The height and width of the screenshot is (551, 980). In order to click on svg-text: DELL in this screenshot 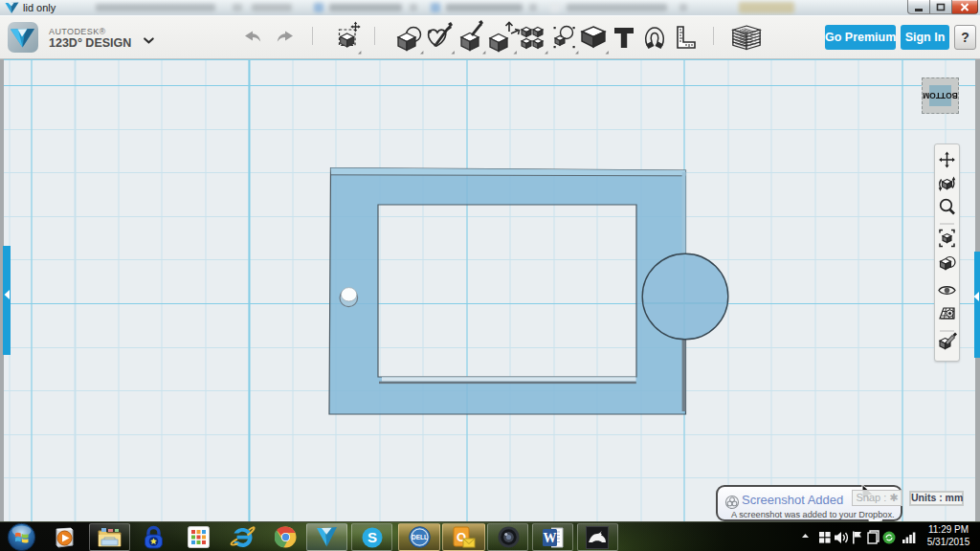, I will do `click(419, 538)`.